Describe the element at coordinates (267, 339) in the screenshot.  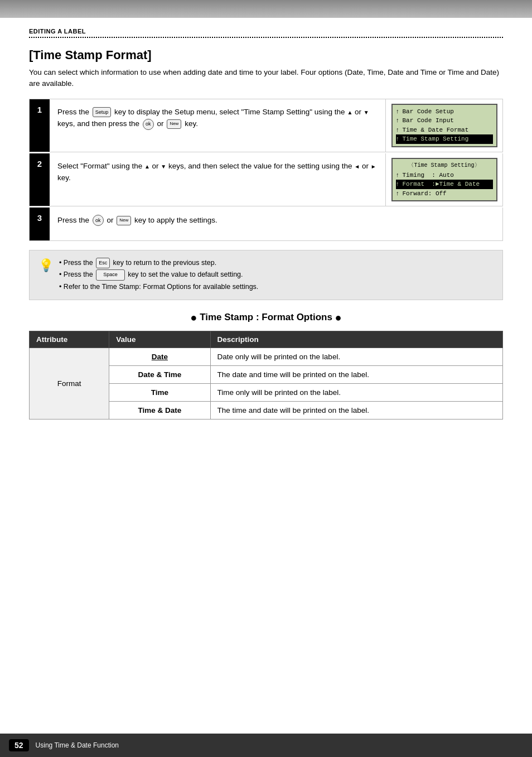
I see `table-header-row: Attribute Value Description` at that location.